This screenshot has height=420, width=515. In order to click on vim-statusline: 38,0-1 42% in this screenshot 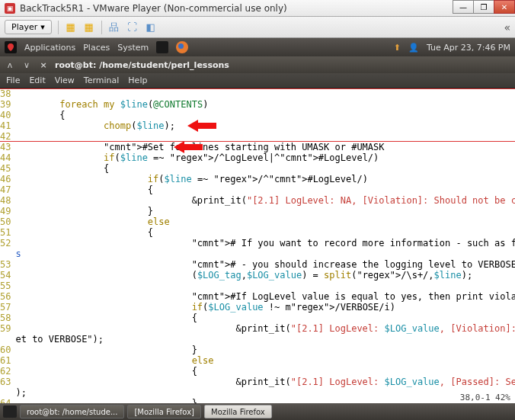, I will do `click(485, 398)`.